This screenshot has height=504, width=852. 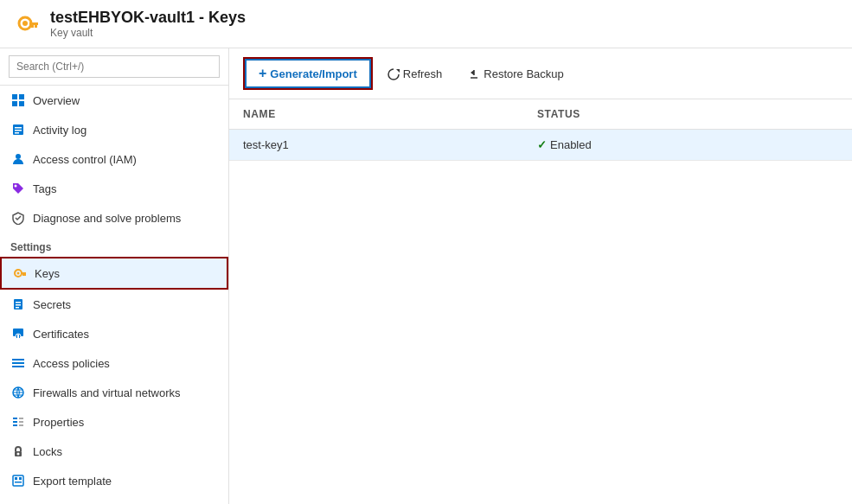 What do you see at coordinates (541, 114) in the screenshot?
I see `table-header-row: NAME STATUS` at bounding box center [541, 114].